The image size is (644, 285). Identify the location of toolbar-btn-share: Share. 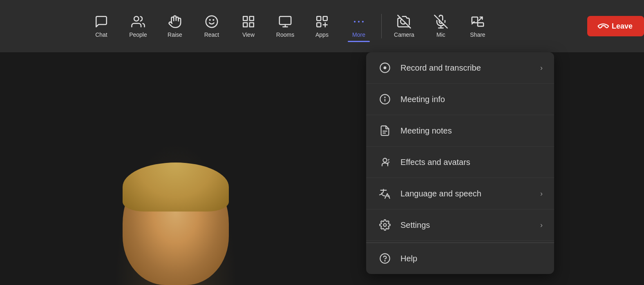
(478, 26).